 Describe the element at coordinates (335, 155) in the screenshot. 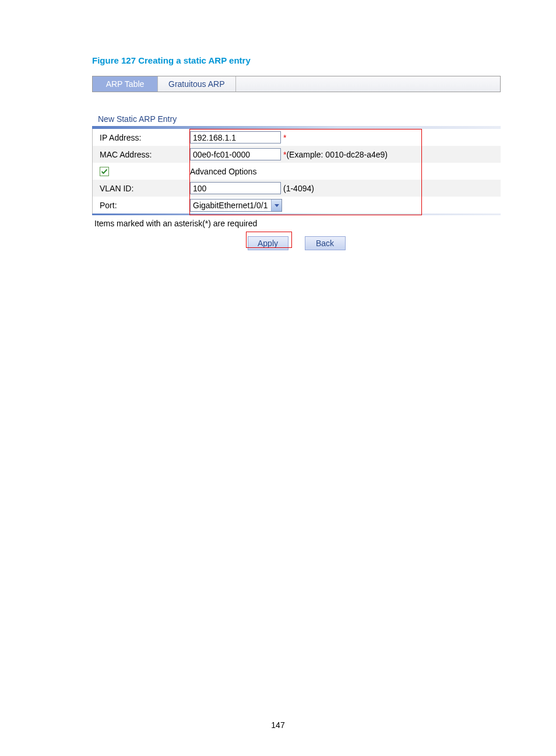

I see `mac-example-text: **(Example: 0010-dc28-a4e9)(Example: 001…` at that location.